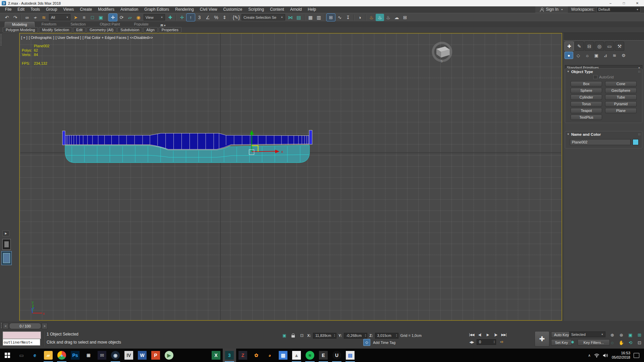 Image resolution: width=644 pixels, height=362 pixels. What do you see at coordinates (612, 343) in the screenshot?
I see `zoom-region-icon: ◌` at bounding box center [612, 343].